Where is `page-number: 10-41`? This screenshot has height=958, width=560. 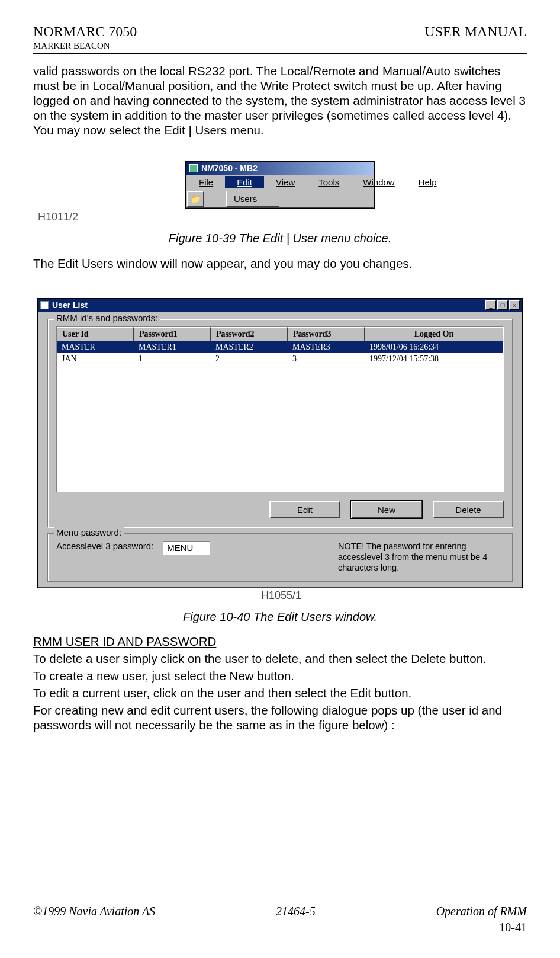
page-number: 10-41 is located at coordinates (280, 928).